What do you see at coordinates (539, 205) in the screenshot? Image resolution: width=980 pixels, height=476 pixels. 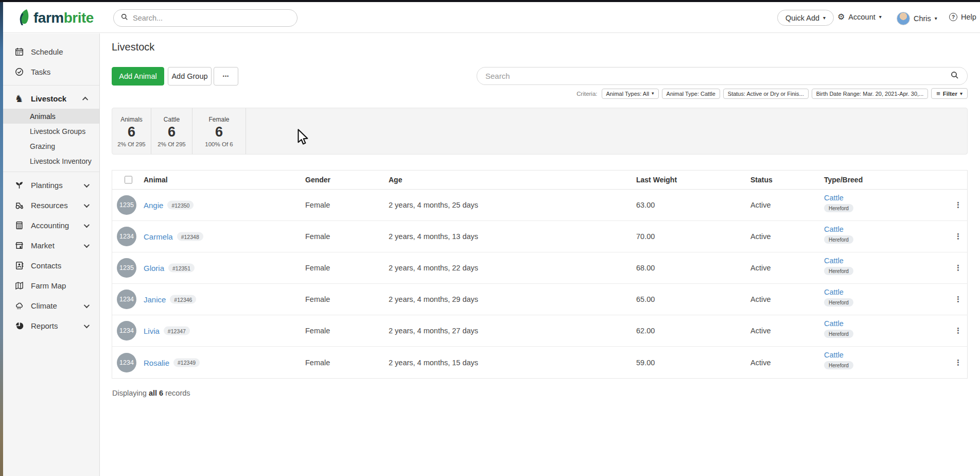 I see `table-row: 1235 Angie #12350 Female 2 years, 4 mont…` at bounding box center [539, 205].